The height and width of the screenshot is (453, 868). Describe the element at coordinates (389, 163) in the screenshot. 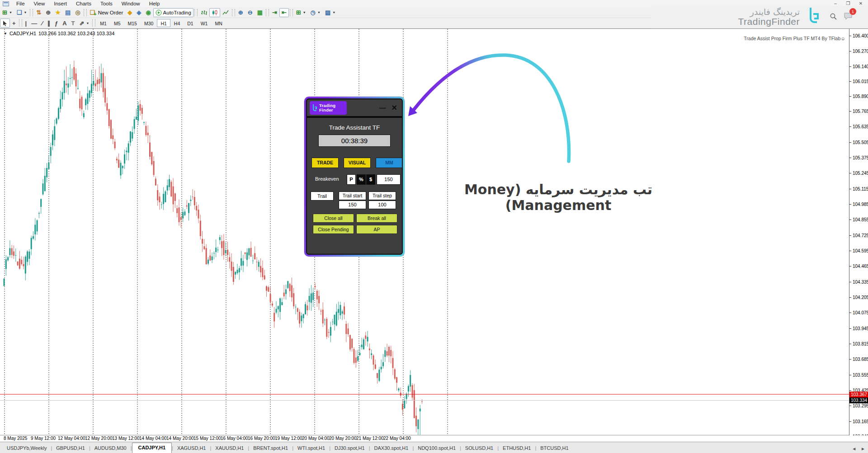

I see `panel-tab-mm: MM` at that location.